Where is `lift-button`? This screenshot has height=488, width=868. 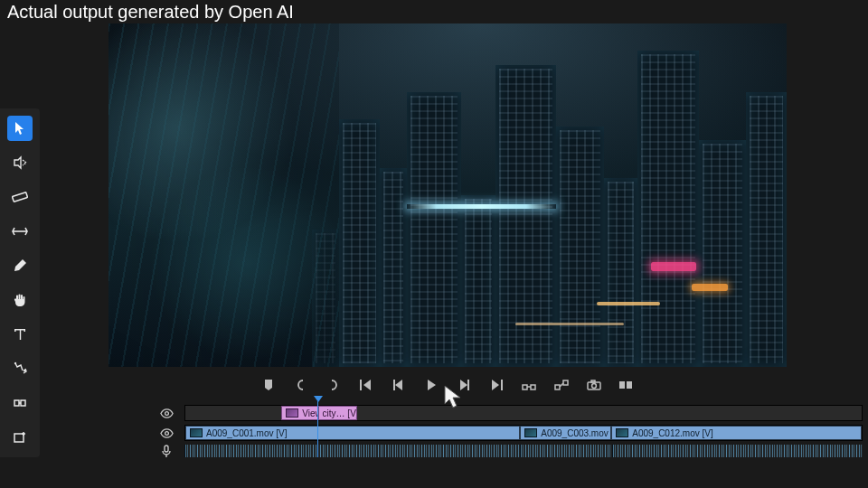
lift-button is located at coordinates (529, 385).